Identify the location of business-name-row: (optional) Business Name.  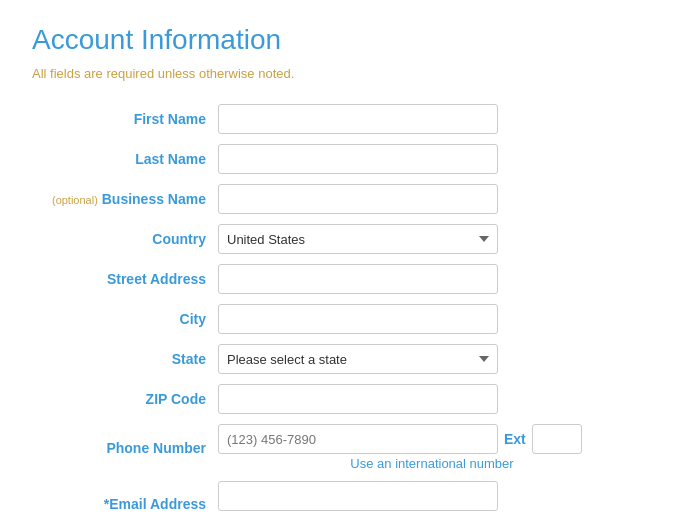
(342, 199).